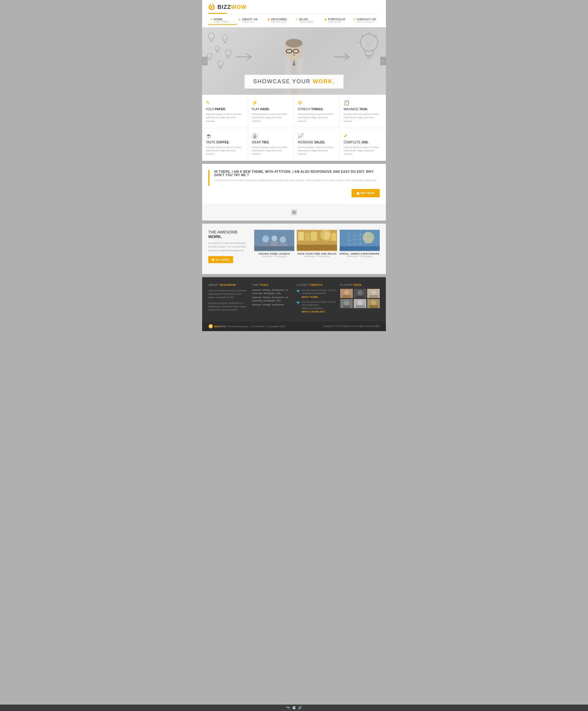  What do you see at coordinates (274, 254) in the screenshot?
I see `portfolio-item-1-title: HAVING SOME LAUNCH` at bounding box center [274, 254].